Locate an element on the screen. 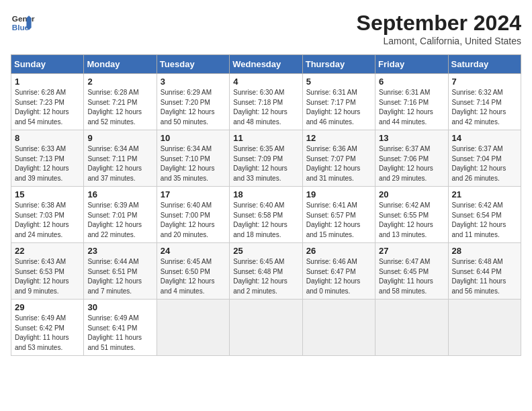 The image size is (532, 411). weekday-header: Monday is located at coordinates (120, 64).